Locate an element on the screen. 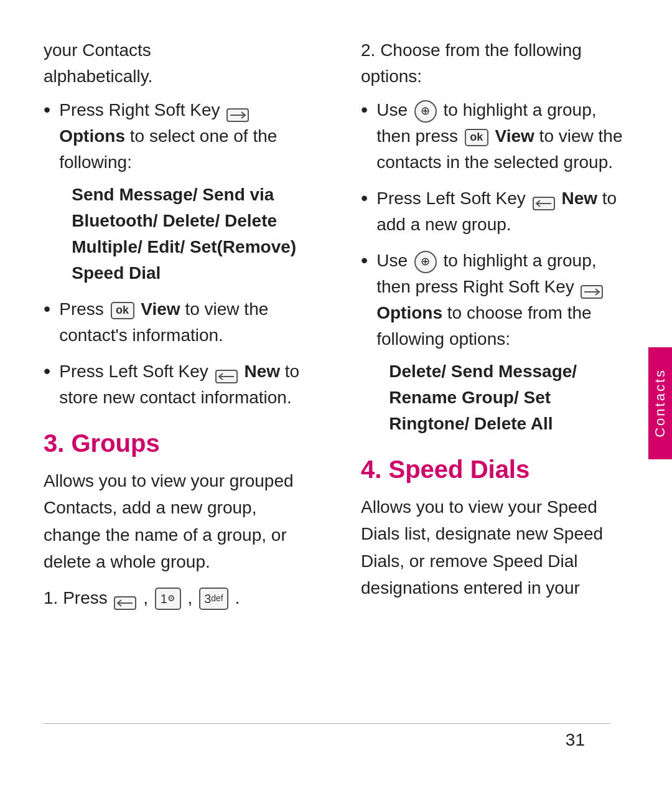 This screenshot has height=806, width=672. view-bold: View is located at coordinates (161, 309).